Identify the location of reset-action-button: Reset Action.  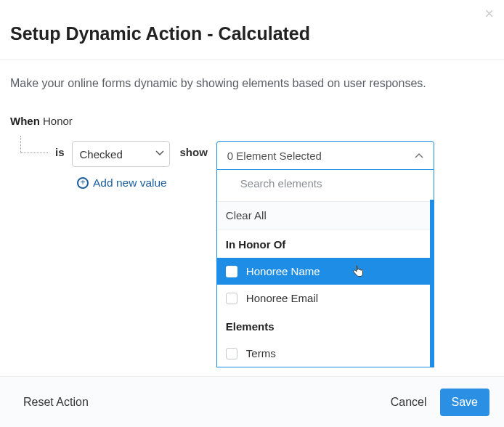
(56, 402).